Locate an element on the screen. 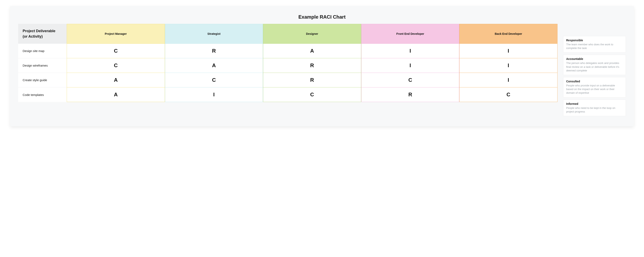 The image size is (644, 257). corner-header-line1: Project Deliverable is located at coordinates (39, 31).